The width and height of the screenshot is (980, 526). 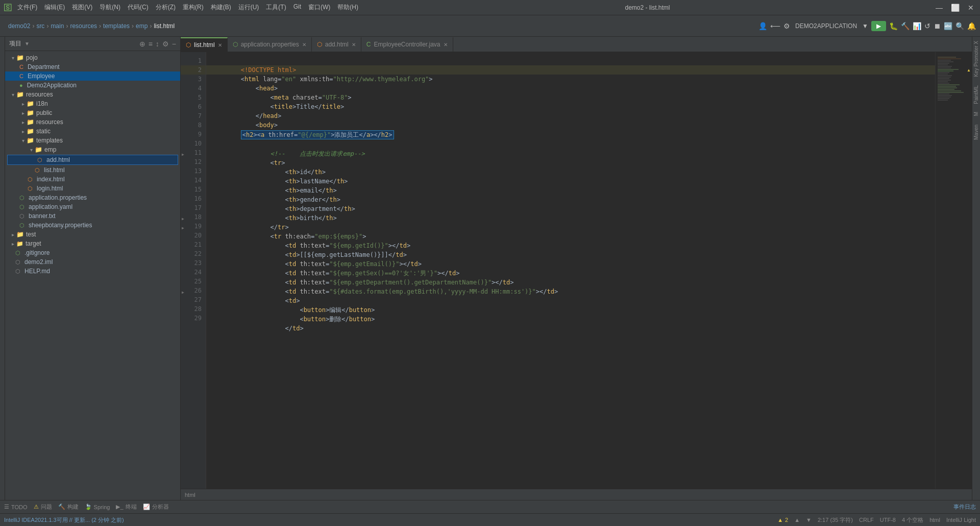 What do you see at coordinates (939, 8) in the screenshot?
I see `minimize-button: —` at bounding box center [939, 8].